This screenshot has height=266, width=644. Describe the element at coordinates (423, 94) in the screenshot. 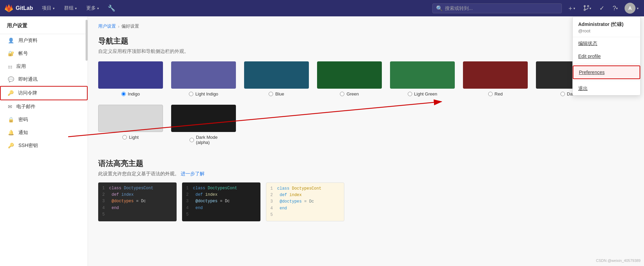

I see `theme-label-light-green: Light Green` at that location.